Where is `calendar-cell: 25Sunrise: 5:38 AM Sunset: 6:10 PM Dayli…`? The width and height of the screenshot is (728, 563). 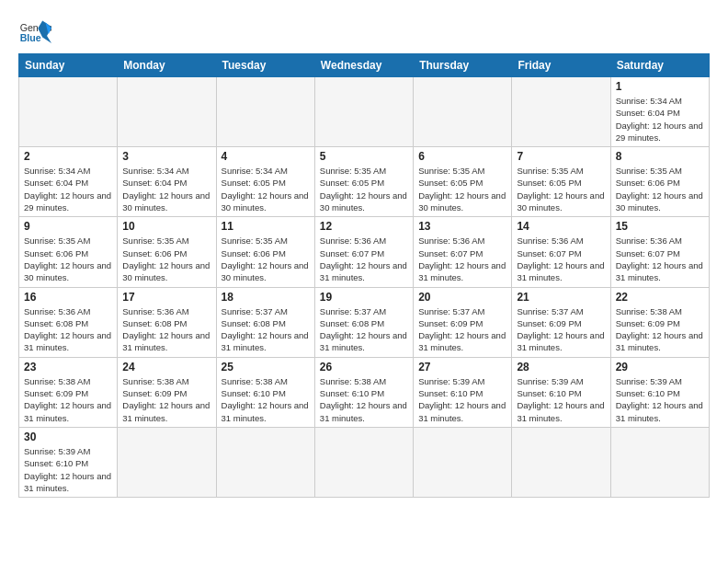
calendar-cell: 25Sunrise: 5:38 AM Sunset: 6:10 PM Dayli… is located at coordinates (265, 392).